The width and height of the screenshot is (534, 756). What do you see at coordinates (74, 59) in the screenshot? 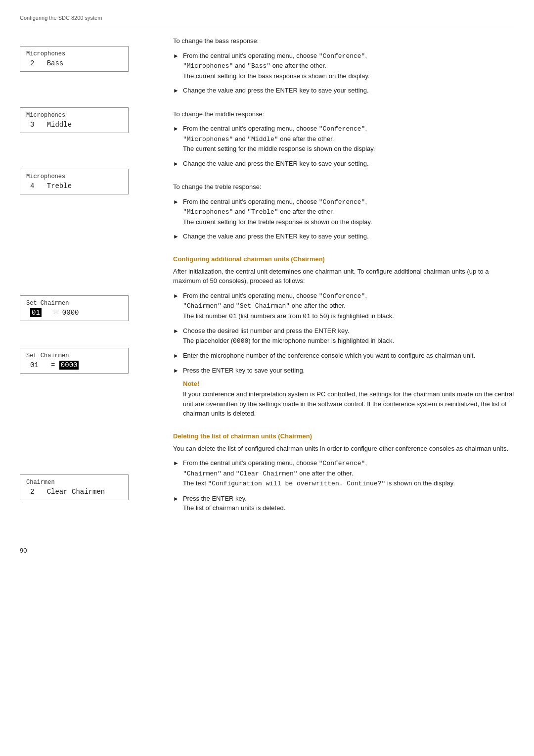
I see `bass-display: Microphones 2 Bass` at bounding box center [74, 59].